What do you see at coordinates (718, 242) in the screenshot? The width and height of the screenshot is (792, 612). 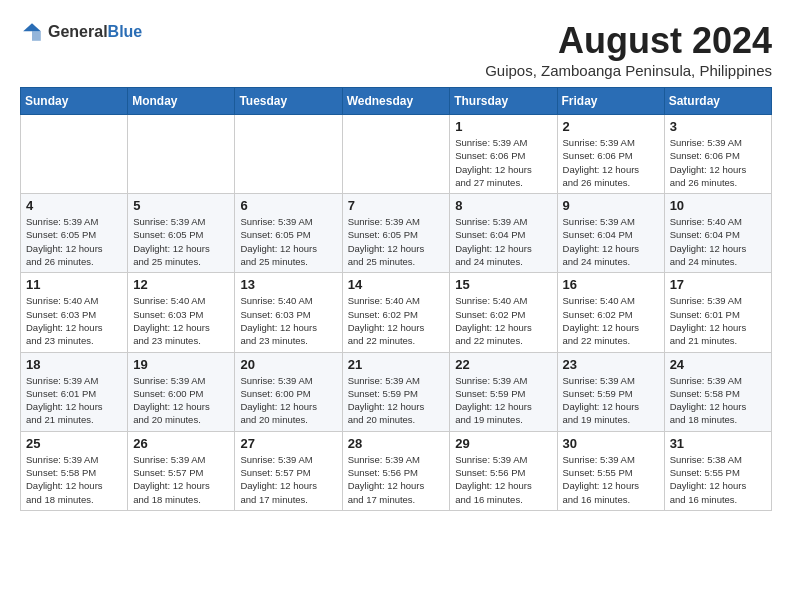 I see `day-info: Sunrise: 5:40 AM Sunset: 6:04 PM Dayligh…` at bounding box center [718, 242].